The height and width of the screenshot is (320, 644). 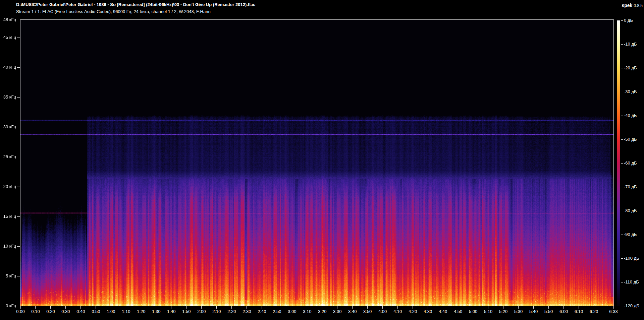 I want to click on freq-tick-label: 10 кГц, so click(x=8, y=246).